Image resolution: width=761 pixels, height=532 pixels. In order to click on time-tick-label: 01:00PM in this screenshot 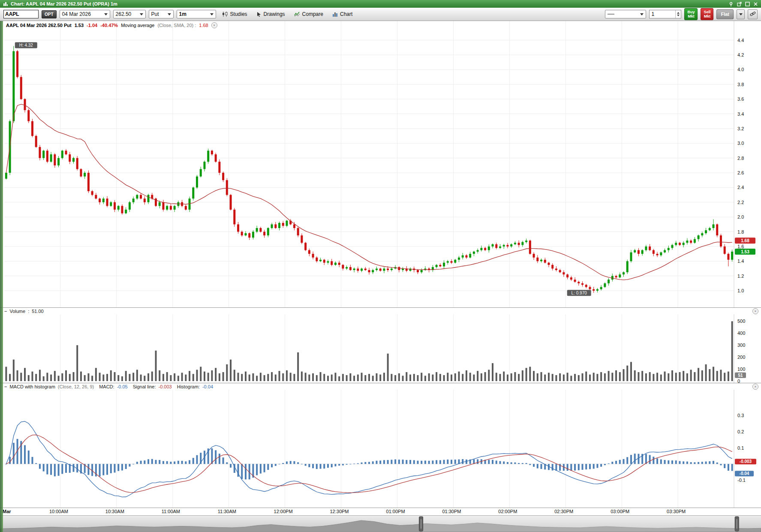, I will do `click(396, 511)`.